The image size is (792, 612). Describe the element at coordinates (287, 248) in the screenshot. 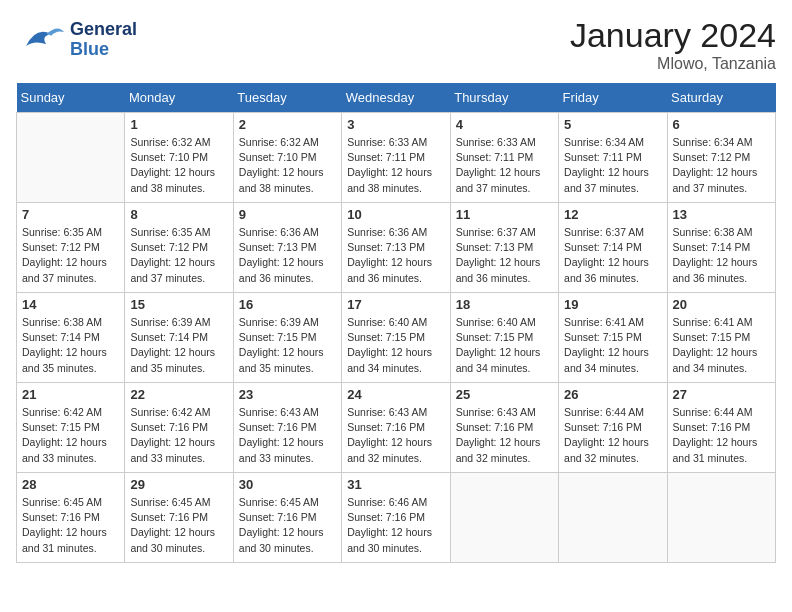

I see `calendar-cell: 9Sunrise: 6:36 AM Sunset: 7:13 PM Daylig…` at that location.